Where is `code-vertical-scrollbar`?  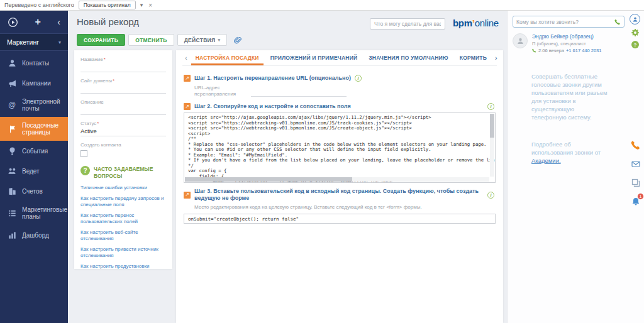
code-vertical-scrollbar is located at coordinates (492, 145).